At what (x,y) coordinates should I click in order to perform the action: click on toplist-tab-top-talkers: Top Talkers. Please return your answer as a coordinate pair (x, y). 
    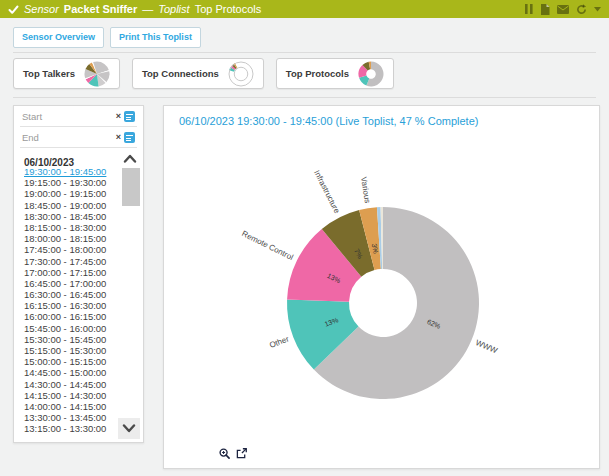
    Looking at the image, I should click on (66, 74).